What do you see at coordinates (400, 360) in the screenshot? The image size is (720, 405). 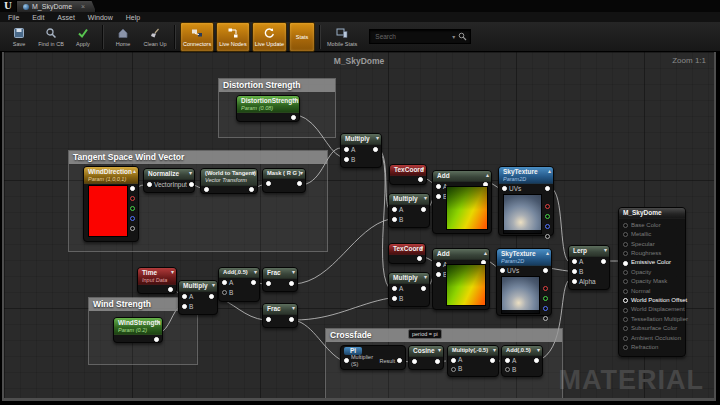 I see `result-output-pin` at bounding box center [400, 360].